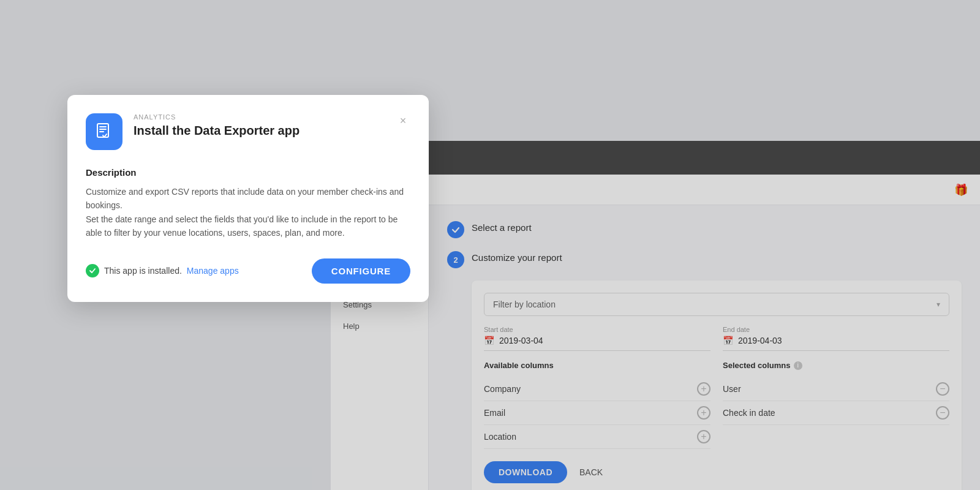 This screenshot has width=980, height=490. Describe the element at coordinates (92, 271) in the screenshot. I see `installed-check-icon` at that location.